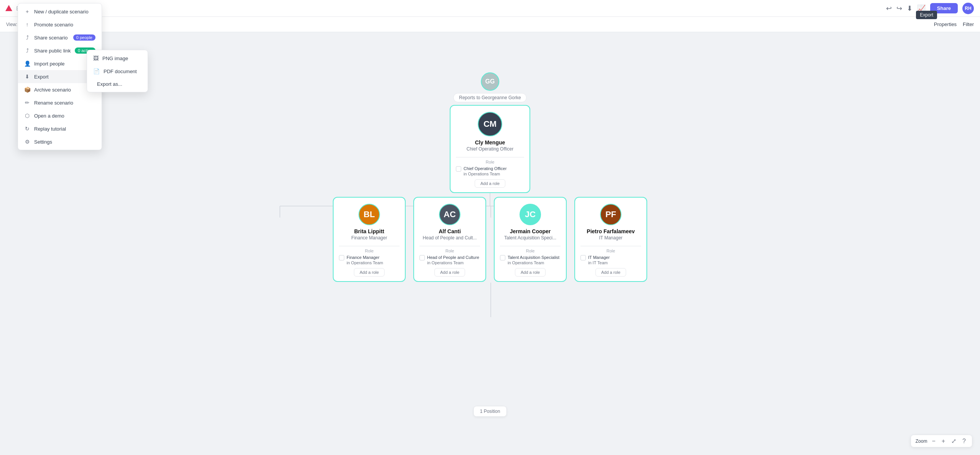 The height and width of the screenshot is (455, 980). What do you see at coordinates (611, 272) in the screenshot?
I see `pietro-add-role-button: Add a role` at bounding box center [611, 272].